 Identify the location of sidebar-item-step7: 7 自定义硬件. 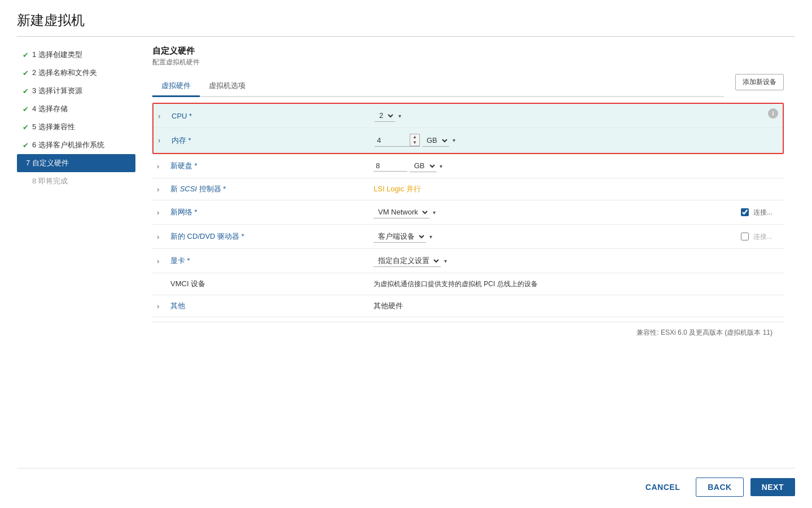
(76, 163).